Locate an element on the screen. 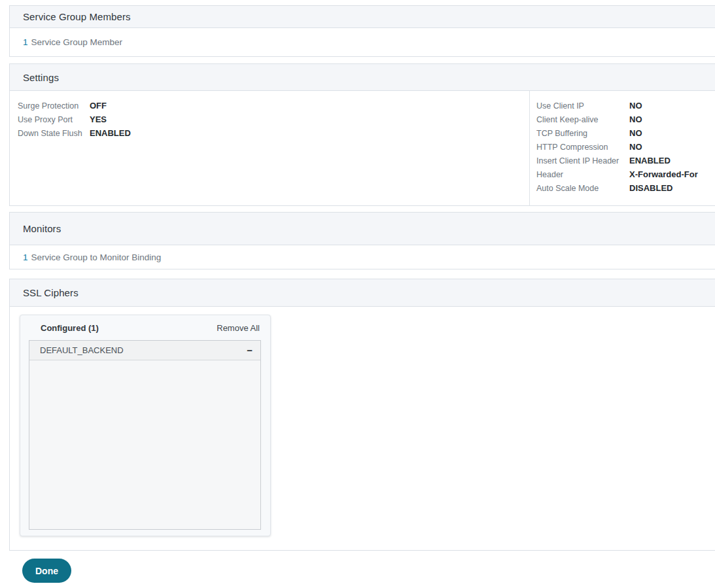 This screenshot has width=715, height=588. setting-row: Client Keep-alive NO is located at coordinates (625, 119).